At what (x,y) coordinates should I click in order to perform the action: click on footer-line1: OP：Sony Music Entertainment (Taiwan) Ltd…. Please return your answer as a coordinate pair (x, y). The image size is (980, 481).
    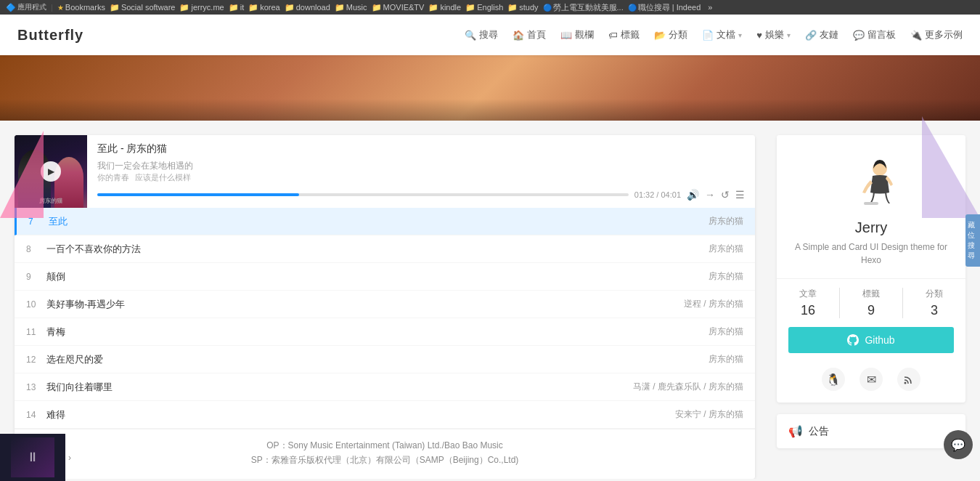
    Looking at the image, I should click on (385, 446).